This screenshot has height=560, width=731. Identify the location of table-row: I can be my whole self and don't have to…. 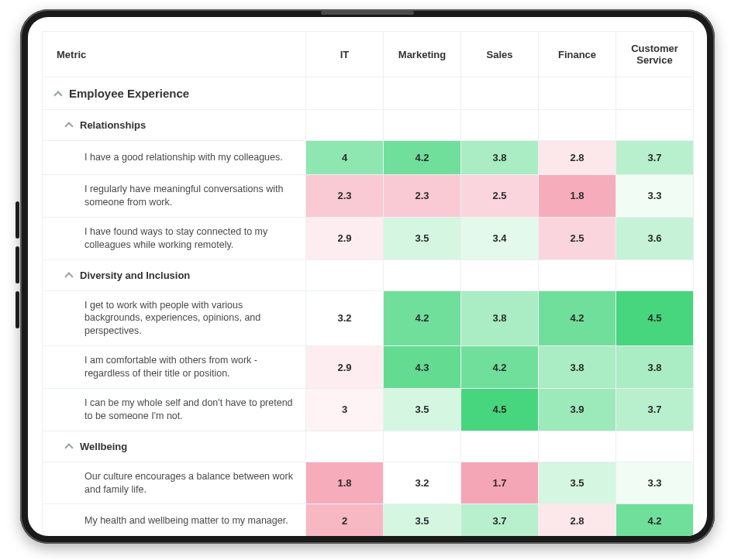
(368, 409).